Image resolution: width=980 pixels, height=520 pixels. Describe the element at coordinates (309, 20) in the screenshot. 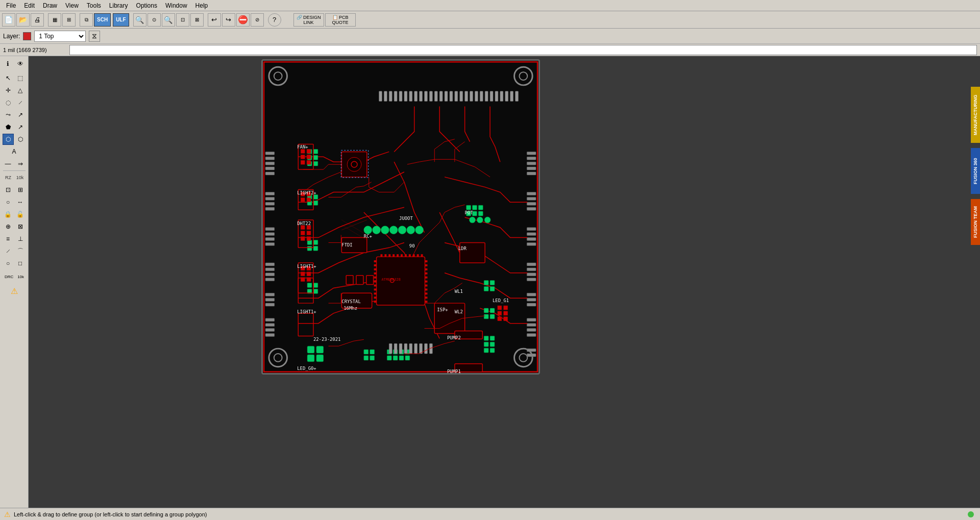

I see `design-link-button: 🔗 DESIGN LINK` at that location.